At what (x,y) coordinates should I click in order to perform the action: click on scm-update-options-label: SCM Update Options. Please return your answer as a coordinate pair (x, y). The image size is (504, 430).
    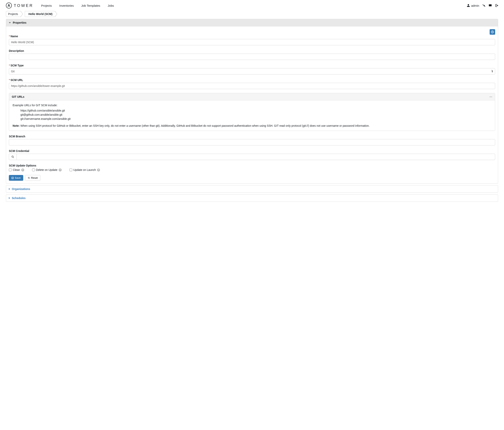
    Looking at the image, I should click on (252, 166).